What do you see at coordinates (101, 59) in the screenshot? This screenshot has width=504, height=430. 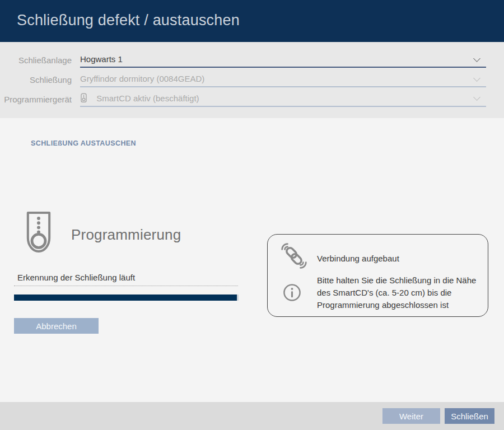 I see `schliessanlage-value: Hogwarts 1` at bounding box center [101, 59].